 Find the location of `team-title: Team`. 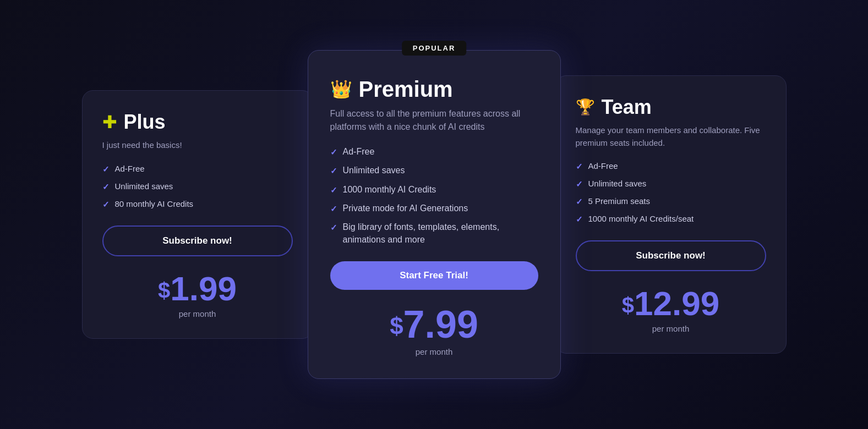

team-title: Team is located at coordinates (626, 107).